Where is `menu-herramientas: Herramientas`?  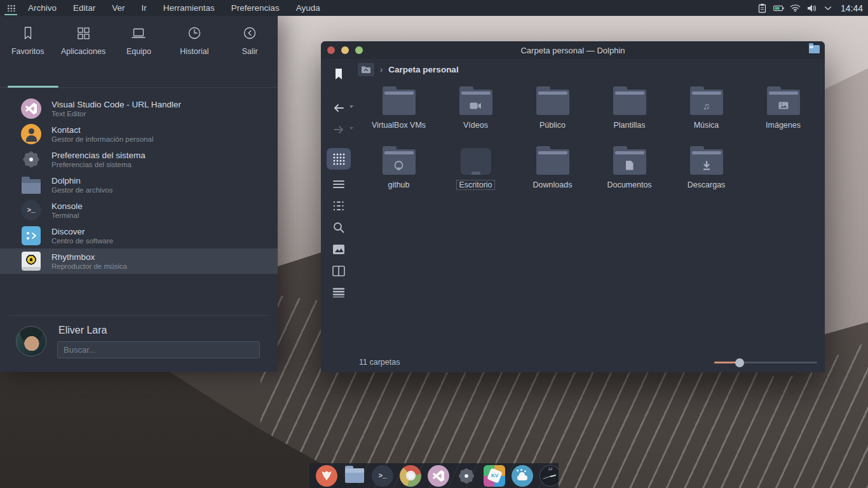
menu-herramientas: Herramientas is located at coordinates (189, 8).